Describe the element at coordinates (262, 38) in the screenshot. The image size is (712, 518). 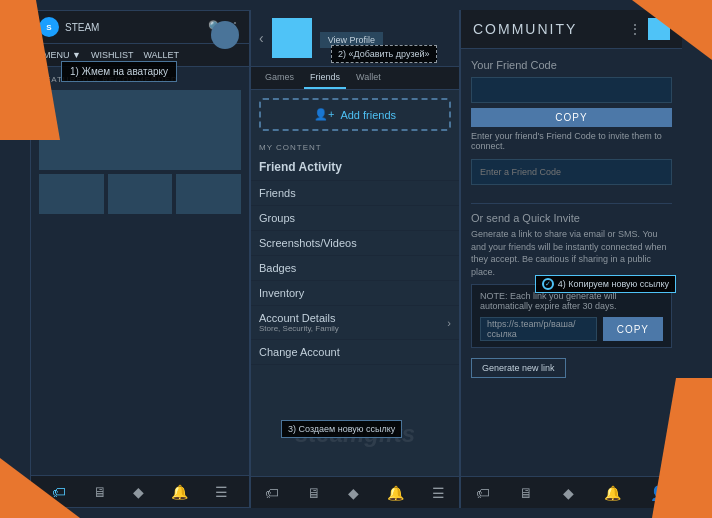
I see `back-arrow-icon: ‹` at that location.